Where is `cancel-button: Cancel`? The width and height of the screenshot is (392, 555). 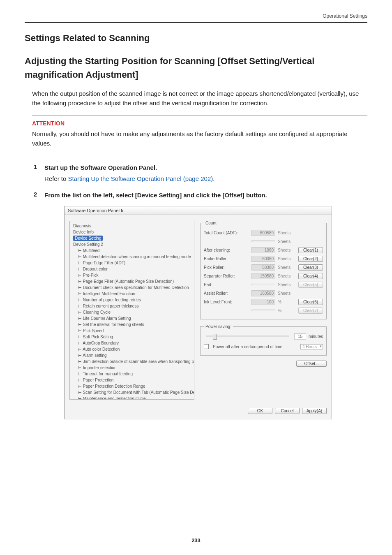
cancel-button: Cancel is located at coordinates (287, 411).